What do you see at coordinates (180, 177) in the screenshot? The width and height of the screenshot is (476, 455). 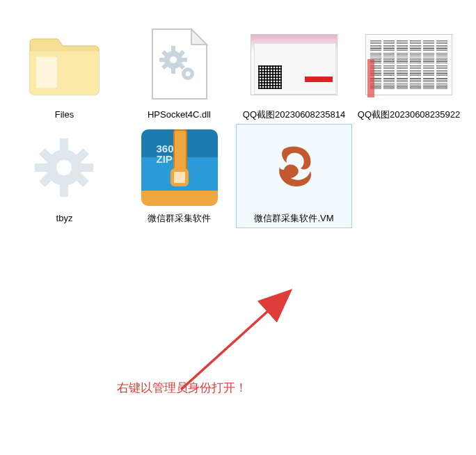 I see `file-item-archive: 360 ZIP 微信群采集软件` at bounding box center [180, 177].